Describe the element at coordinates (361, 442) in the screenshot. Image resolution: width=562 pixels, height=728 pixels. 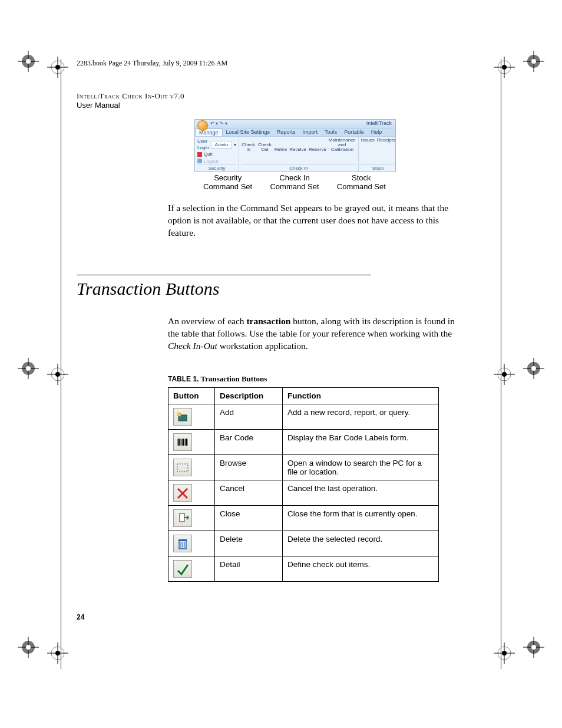
I see `function-cell: Display the Bar Code Labels form.` at that location.